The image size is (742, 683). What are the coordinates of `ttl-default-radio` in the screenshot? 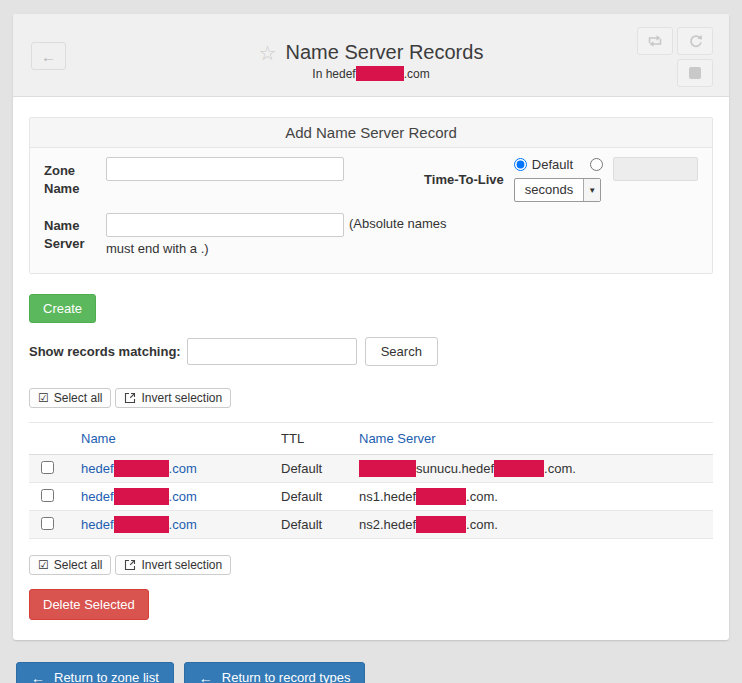 It's located at (520, 164).